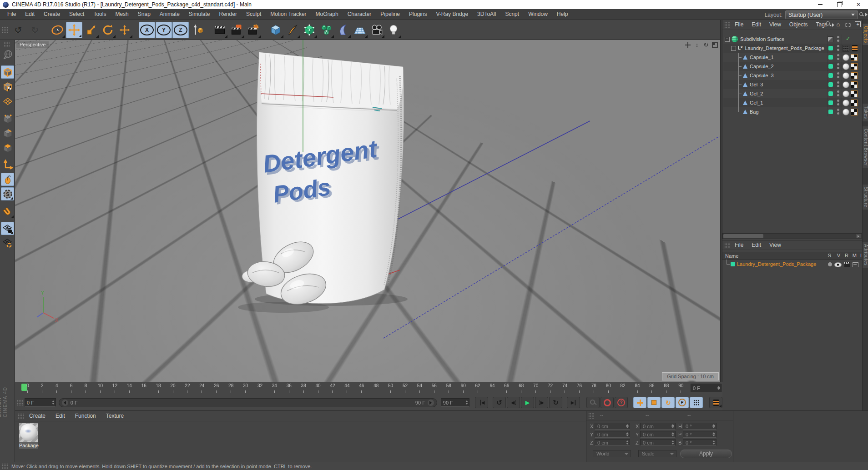 The width and height of the screenshot is (868, 470). I want to click on key-position-button, so click(640, 403).